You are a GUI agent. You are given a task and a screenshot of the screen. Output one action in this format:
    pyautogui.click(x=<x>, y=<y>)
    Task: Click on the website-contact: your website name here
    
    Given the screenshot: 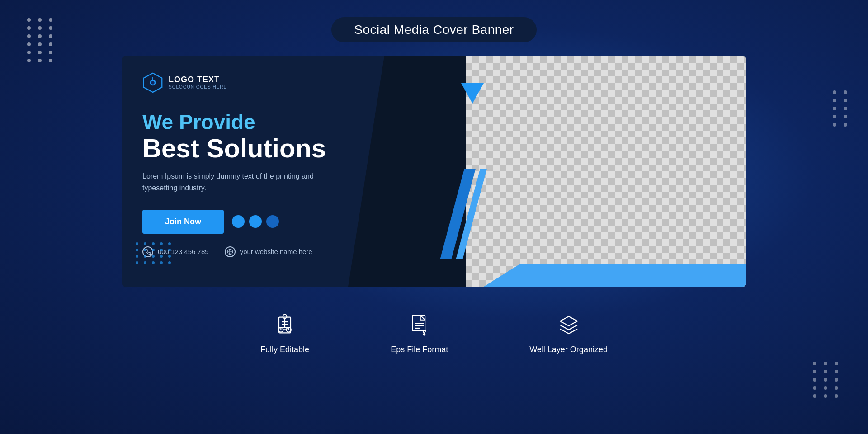 What is the action you would take?
    pyautogui.click(x=269, y=252)
    